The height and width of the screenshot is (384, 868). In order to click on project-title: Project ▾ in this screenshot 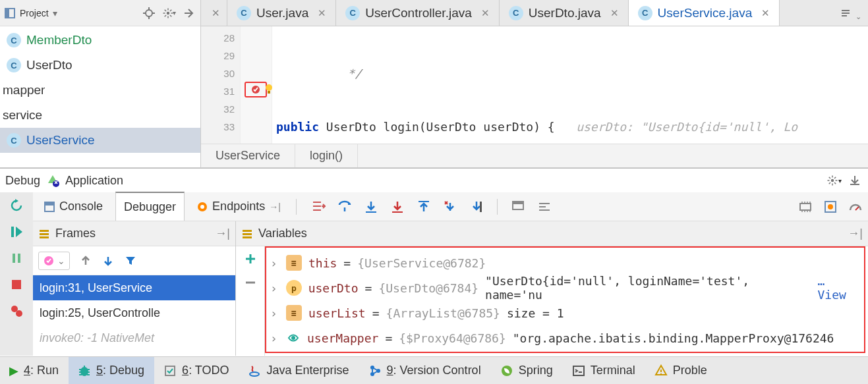, I will do `click(71, 13)`.